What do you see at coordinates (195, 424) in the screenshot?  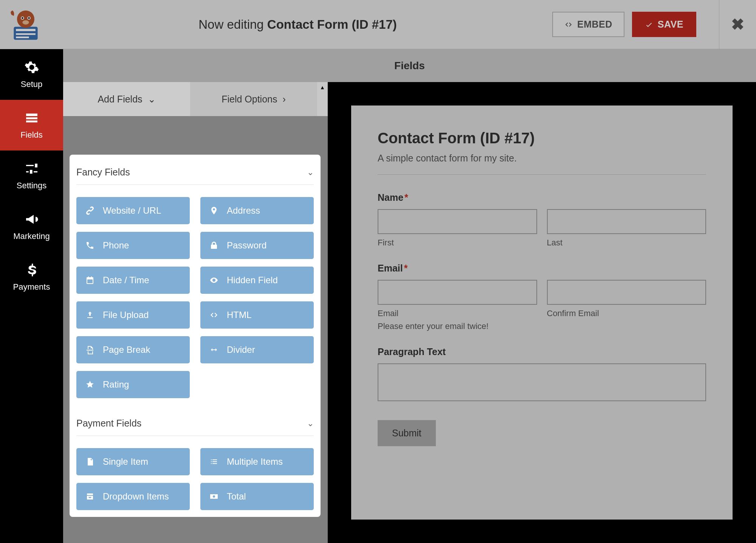 I see `group-payment-fields: Payment Fields ⌄` at bounding box center [195, 424].